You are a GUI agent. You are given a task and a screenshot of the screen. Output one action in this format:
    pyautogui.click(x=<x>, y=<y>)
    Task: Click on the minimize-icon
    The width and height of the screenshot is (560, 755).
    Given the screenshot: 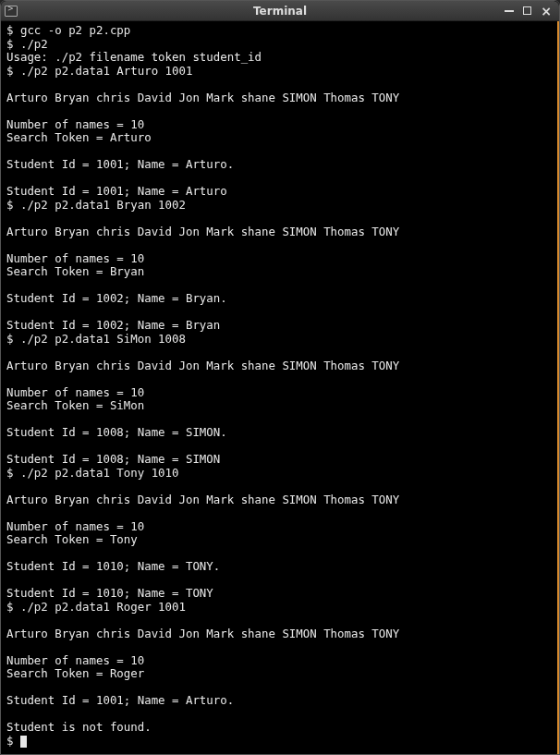 What is the action you would take?
    pyautogui.click(x=509, y=11)
    